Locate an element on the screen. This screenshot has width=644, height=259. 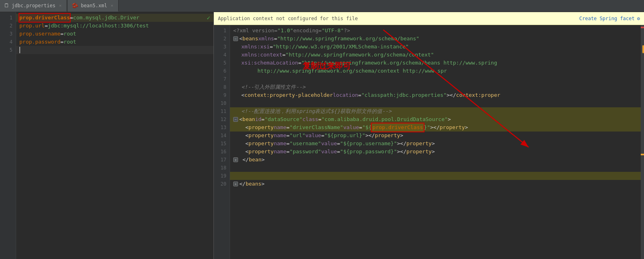
gear-icon: ⚙ is located at coordinates (638, 19).